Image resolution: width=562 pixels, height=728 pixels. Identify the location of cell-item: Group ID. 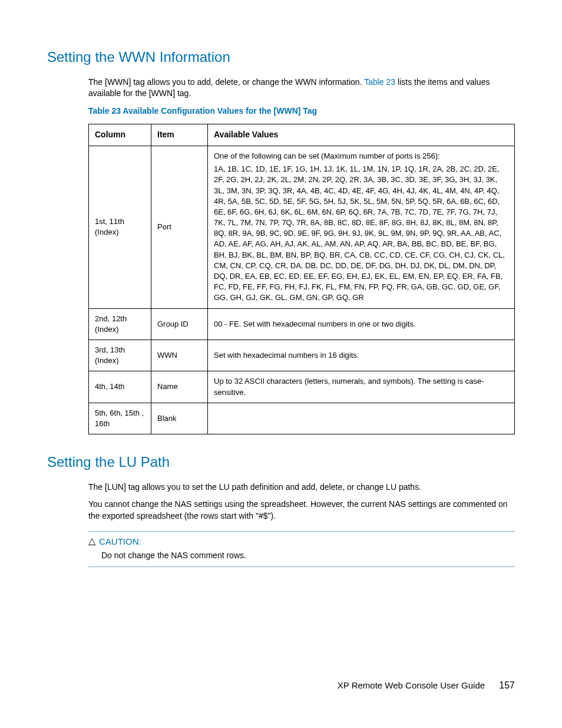
(180, 324).